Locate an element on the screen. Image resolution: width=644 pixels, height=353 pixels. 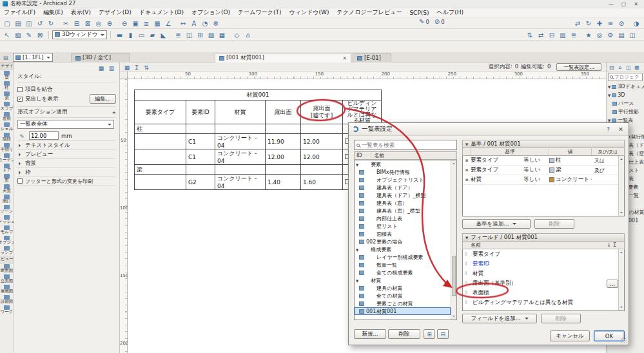
add-criteria-button: 基準を追加... is located at coordinates (496, 224).